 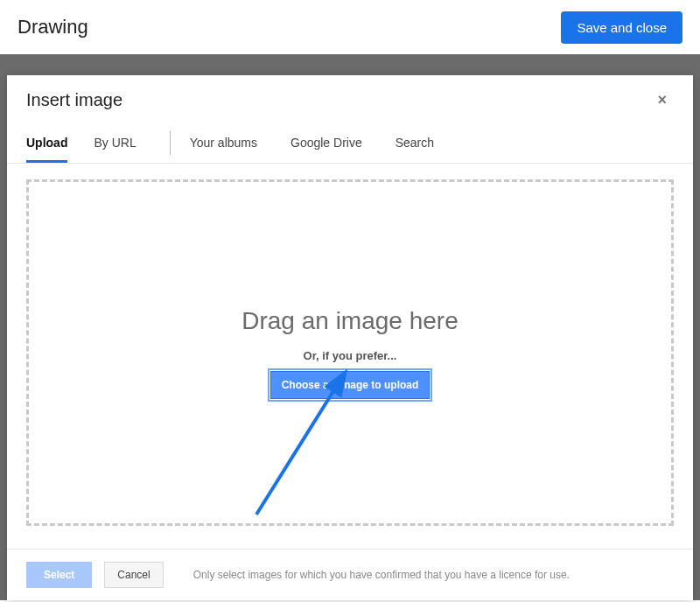 What do you see at coordinates (350, 321) in the screenshot?
I see `dropzone-heading: Drag an image here` at bounding box center [350, 321].